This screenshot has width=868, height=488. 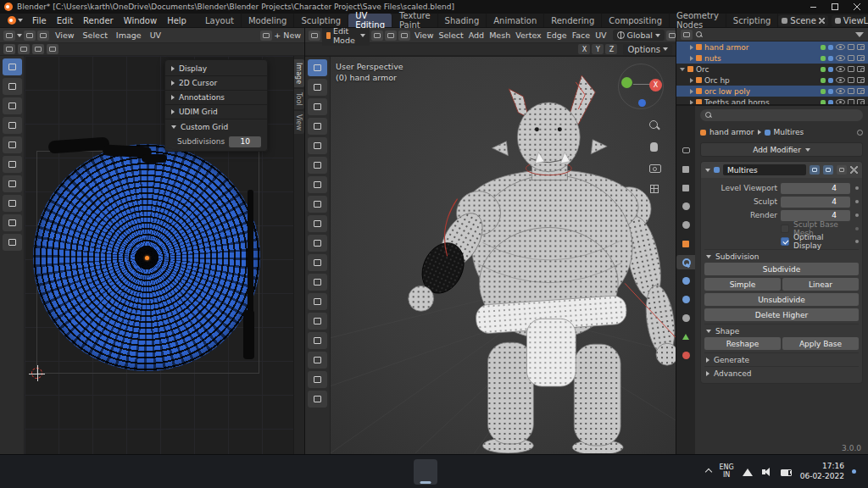 I want to click on workspace-tab: Shading, so click(x=463, y=20).